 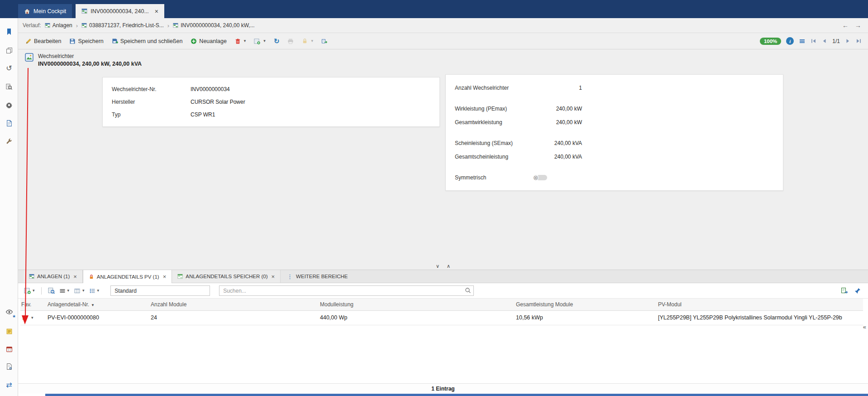 What do you see at coordinates (33, 318) in the screenshot?
I see `row-actions-caret-icon: ▾` at bounding box center [33, 318].